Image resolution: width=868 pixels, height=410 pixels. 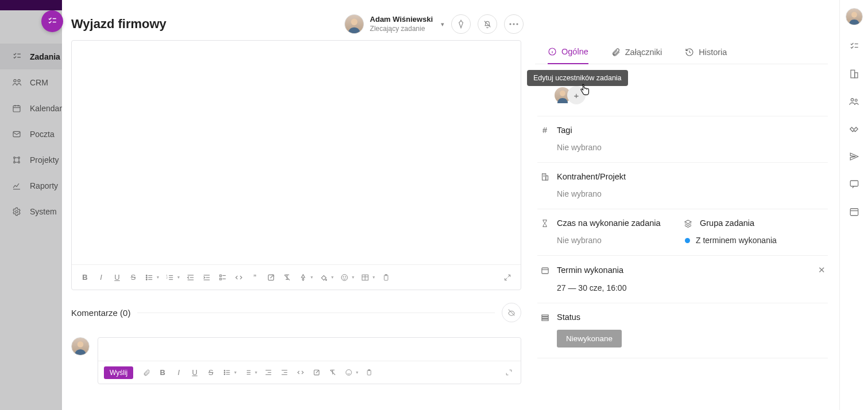 I want to click on checklist-button, so click(x=223, y=278).